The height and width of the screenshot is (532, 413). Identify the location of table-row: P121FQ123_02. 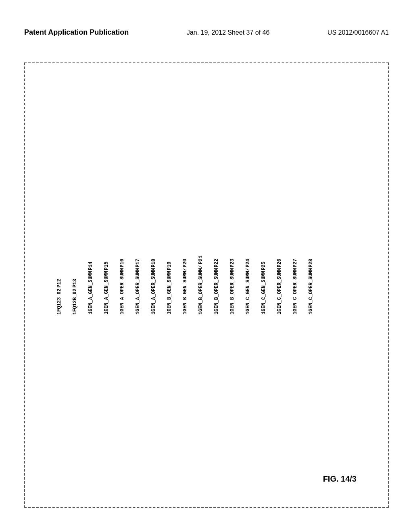
(59, 297).